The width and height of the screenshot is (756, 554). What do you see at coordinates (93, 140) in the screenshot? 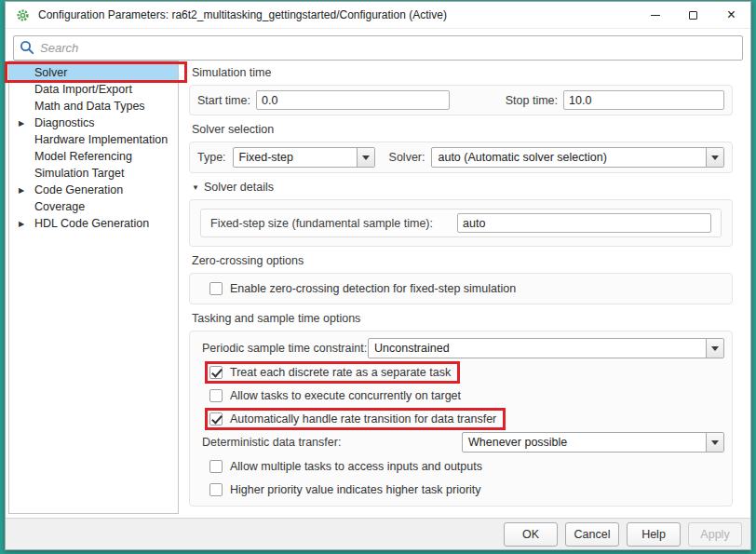
I see `sidebar-item-hardware-implementation: Hardware Implementation` at bounding box center [93, 140].